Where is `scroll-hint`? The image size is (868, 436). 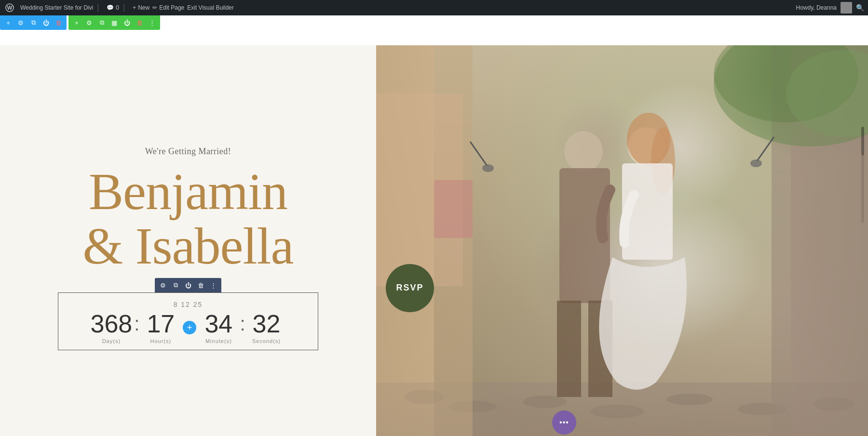
scroll-hint is located at coordinates (863, 175).